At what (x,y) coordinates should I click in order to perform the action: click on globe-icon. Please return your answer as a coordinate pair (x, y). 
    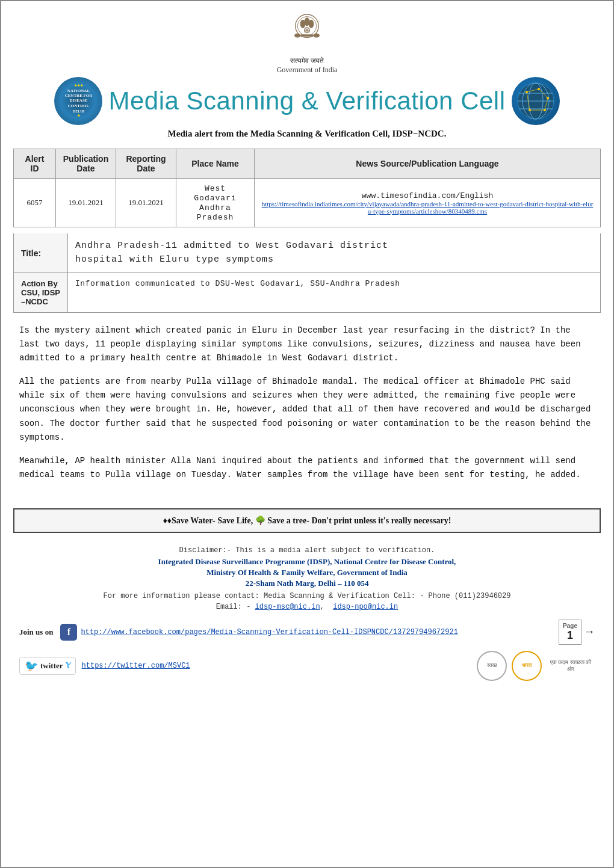
    Looking at the image, I should click on (536, 101).